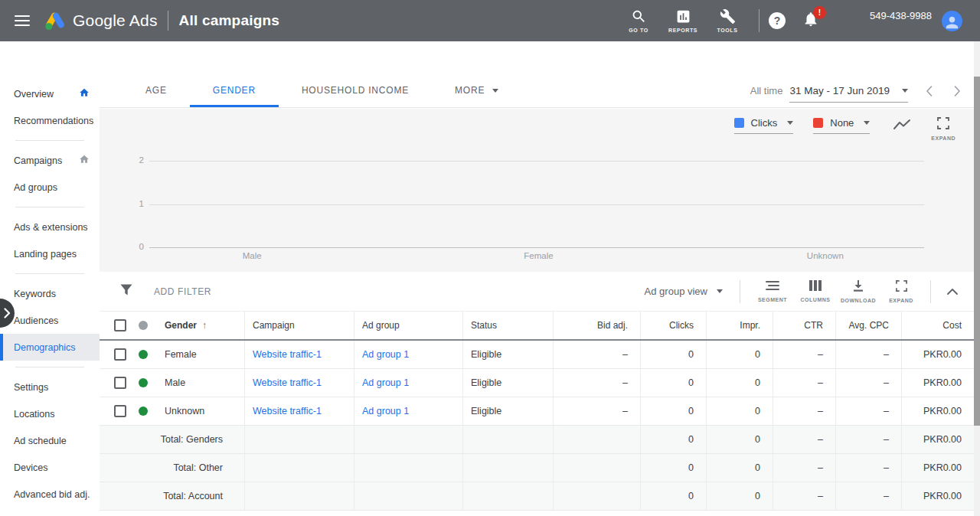 This screenshot has height=516, width=980. I want to click on view-selector: Ad group view, so click(684, 291).